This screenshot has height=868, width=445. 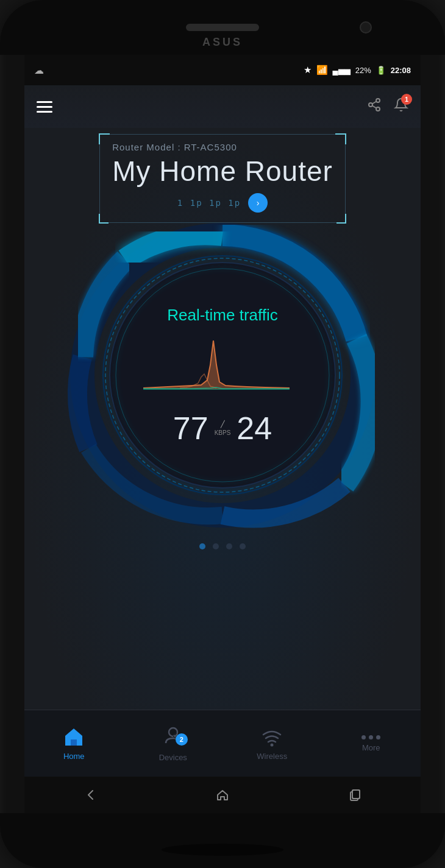 What do you see at coordinates (366, 27) in the screenshot?
I see `phone-camera` at bounding box center [366, 27].